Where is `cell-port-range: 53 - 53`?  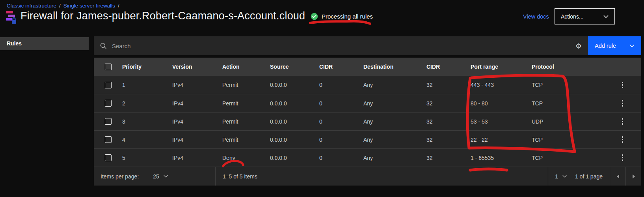
cell-port-range: 53 - 53 is located at coordinates (501, 122).